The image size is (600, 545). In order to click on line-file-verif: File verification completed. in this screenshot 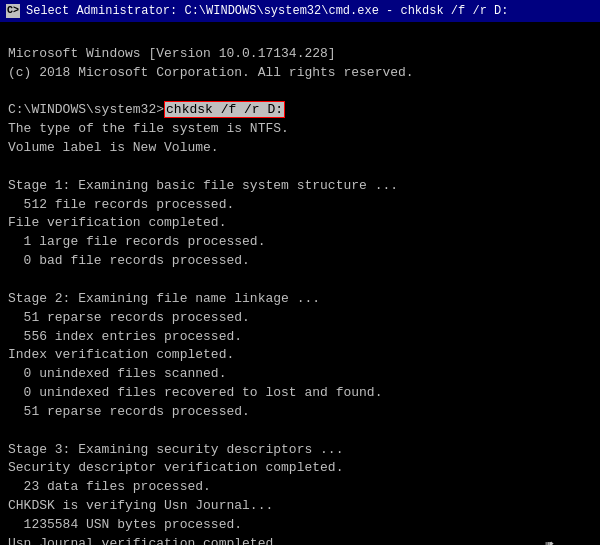, I will do `click(300, 224)`.